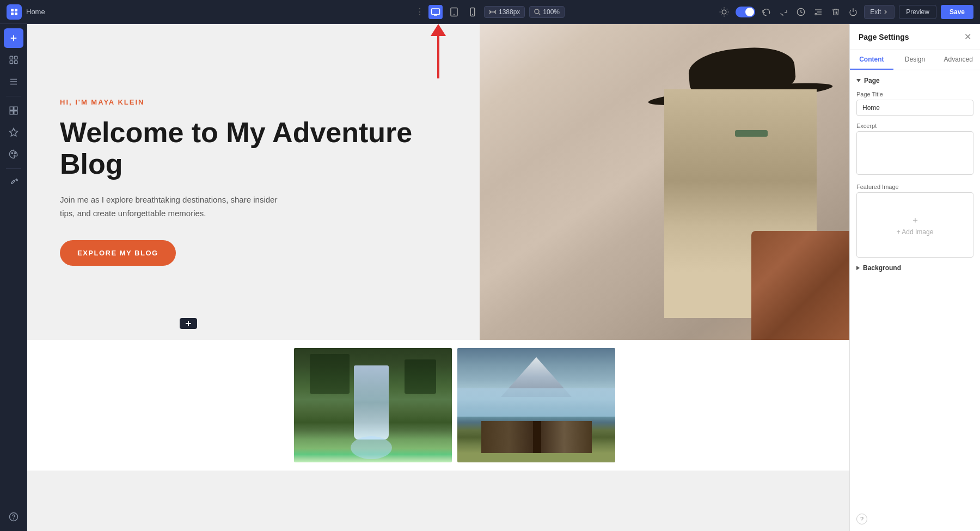  Describe the element at coordinates (118, 253) in the screenshot. I see `explore-button: EXPLORE MY BLOG` at that location.